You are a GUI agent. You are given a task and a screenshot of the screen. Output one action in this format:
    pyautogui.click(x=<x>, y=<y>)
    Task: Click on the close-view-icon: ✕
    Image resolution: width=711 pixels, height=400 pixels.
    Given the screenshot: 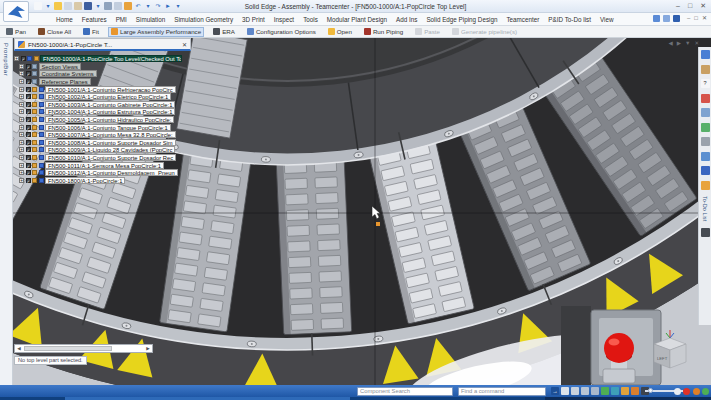 What is the action you would take?
    pyautogui.click(x=696, y=43)
    